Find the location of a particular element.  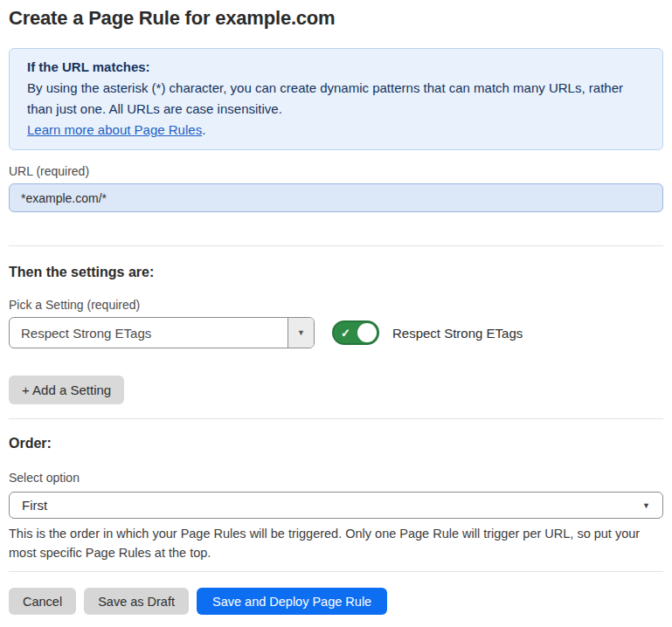

setting-dropdown: Respect Strong ETags ▼ is located at coordinates (162, 333).